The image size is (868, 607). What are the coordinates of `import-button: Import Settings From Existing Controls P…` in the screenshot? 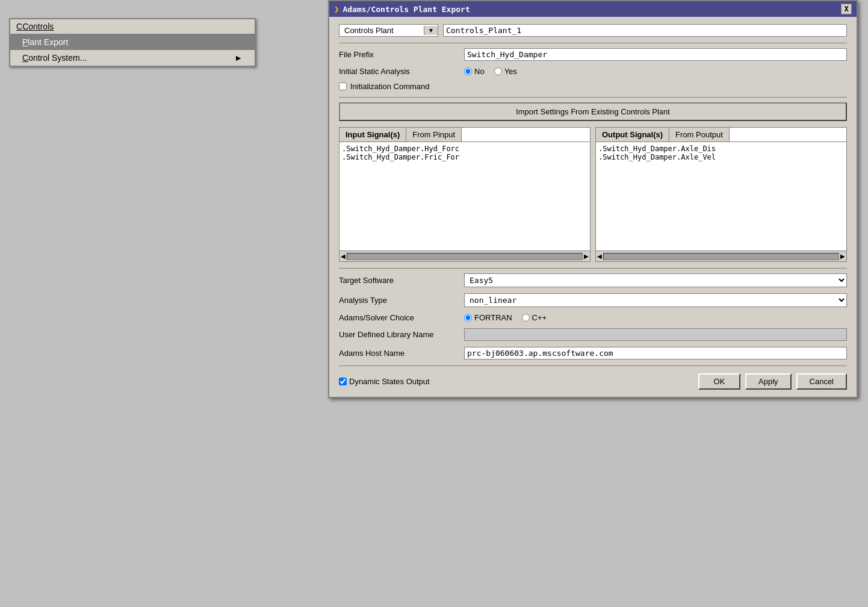 It's located at (593, 112).